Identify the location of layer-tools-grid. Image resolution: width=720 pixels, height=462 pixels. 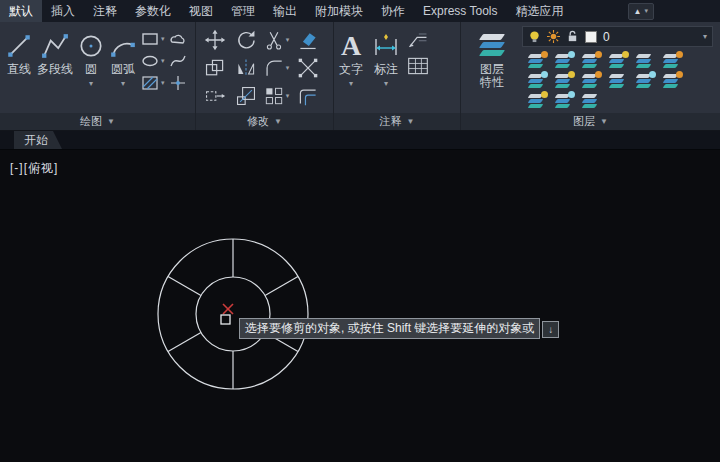
(615, 78).